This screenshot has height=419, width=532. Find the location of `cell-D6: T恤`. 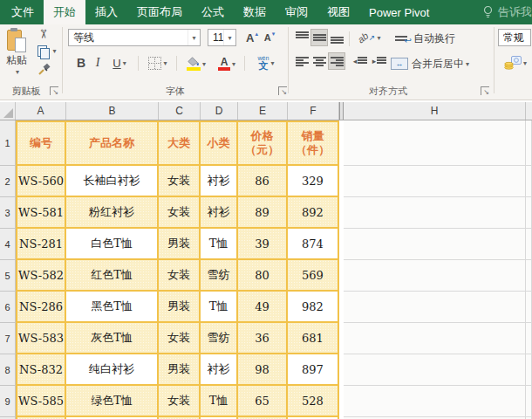

cell-D6: T恤 is located at coordinates (220, 307).